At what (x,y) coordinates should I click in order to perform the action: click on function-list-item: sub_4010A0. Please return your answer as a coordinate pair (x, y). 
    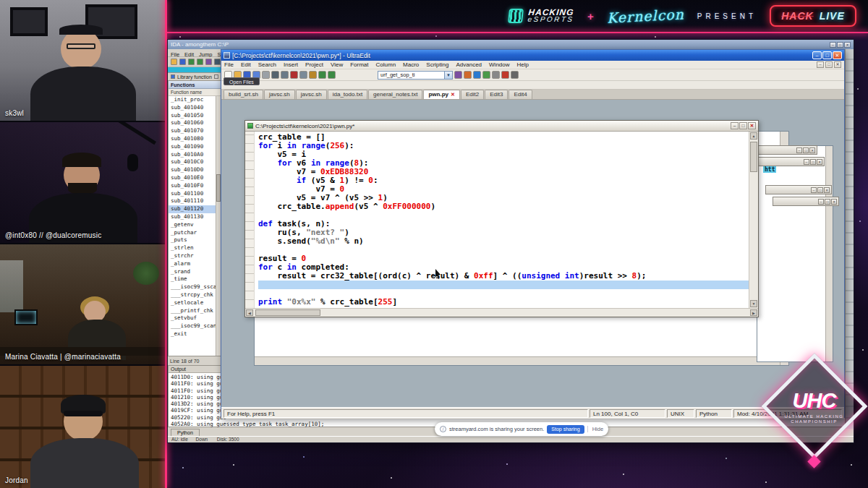
    Looking at the image, I should click on (192, 155).